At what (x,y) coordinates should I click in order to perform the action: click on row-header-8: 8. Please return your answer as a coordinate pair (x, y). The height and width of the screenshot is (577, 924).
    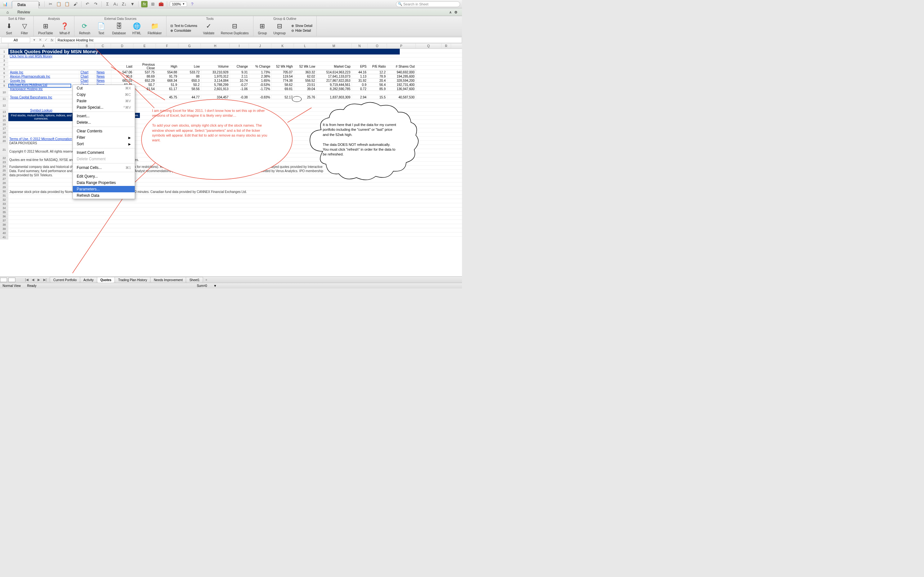
    Looking at the image, I should click on (4, 82).